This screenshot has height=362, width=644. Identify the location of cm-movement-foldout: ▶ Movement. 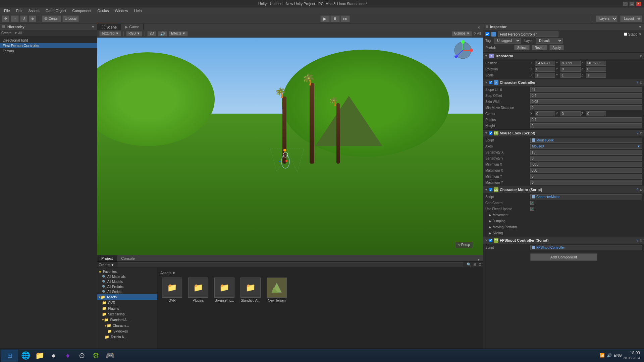
(564, 215).